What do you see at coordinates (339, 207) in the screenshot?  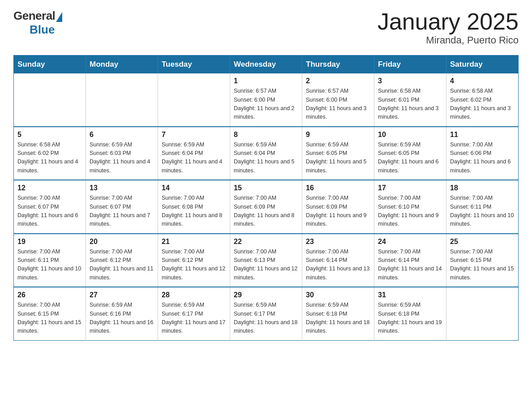 I see `calendar-cell: 16Sunrise: 7:00 AMSunset: 6:09 PMDayligh…` at bounding box center [339, 207].